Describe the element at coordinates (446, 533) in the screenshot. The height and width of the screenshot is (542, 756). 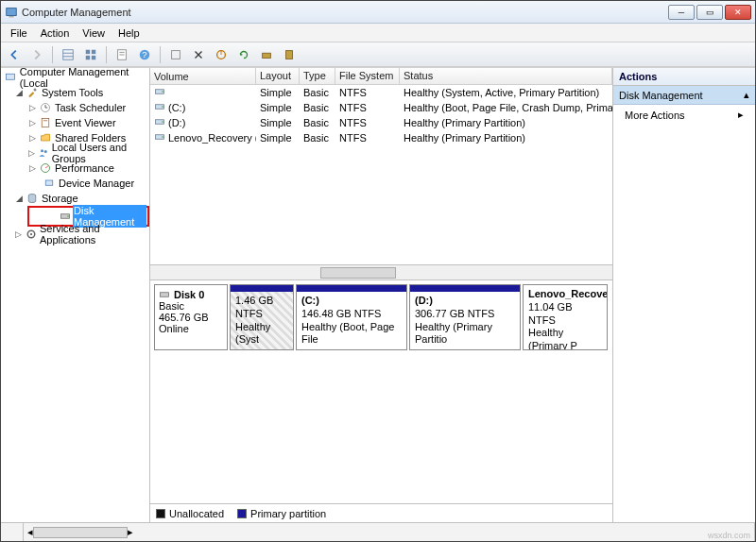
I see `status-cell` at that location.